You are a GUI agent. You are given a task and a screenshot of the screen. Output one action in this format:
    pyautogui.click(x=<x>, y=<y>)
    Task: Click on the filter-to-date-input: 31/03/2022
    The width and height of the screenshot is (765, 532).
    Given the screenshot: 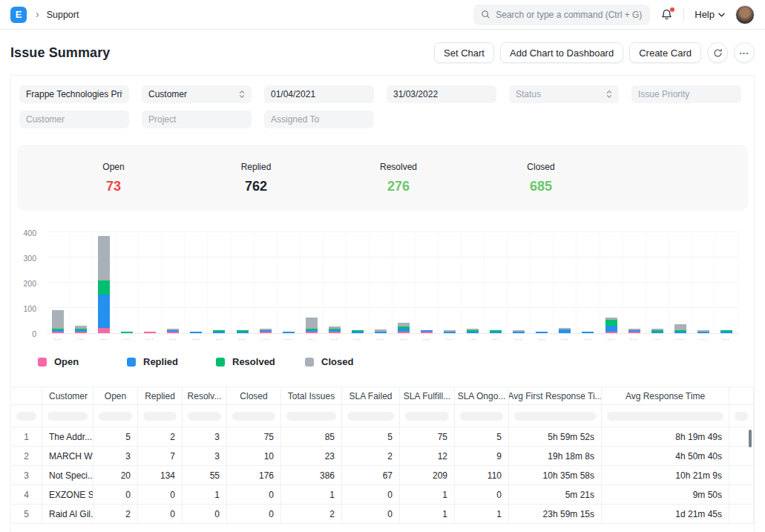 What is the action you would take?
    pyautogui.click(x=441, y=94)
    